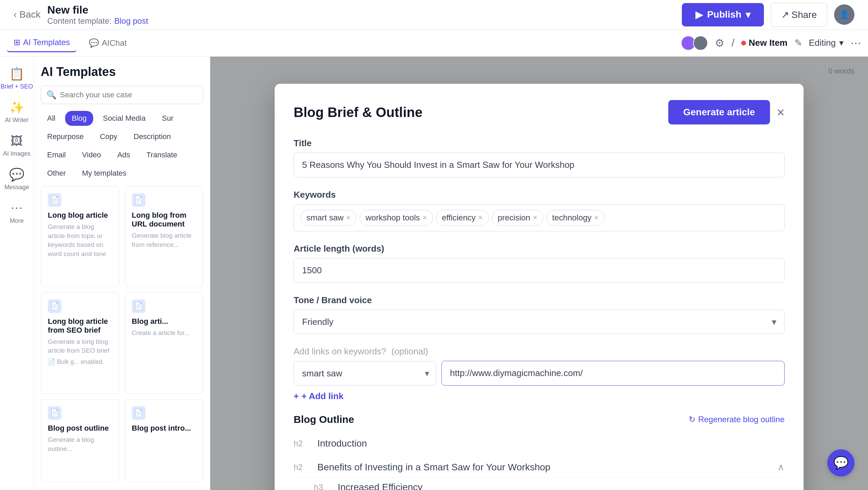  What do you see at coordinates (164, 428) in the screenshot?
I see `card-title-blog-post-intro: Blog post intro...` at bounding box center [164, 428].